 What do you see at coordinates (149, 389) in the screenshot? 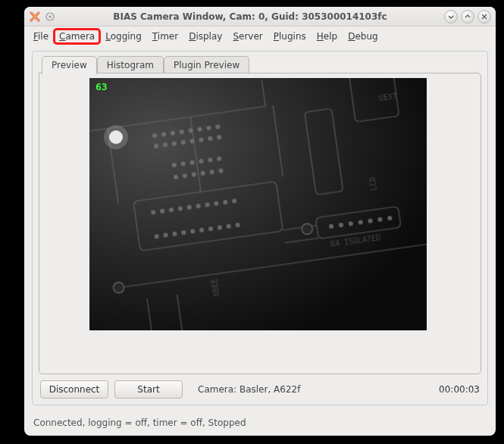
I see `start-button: Start` at bounding box center [149, 389].